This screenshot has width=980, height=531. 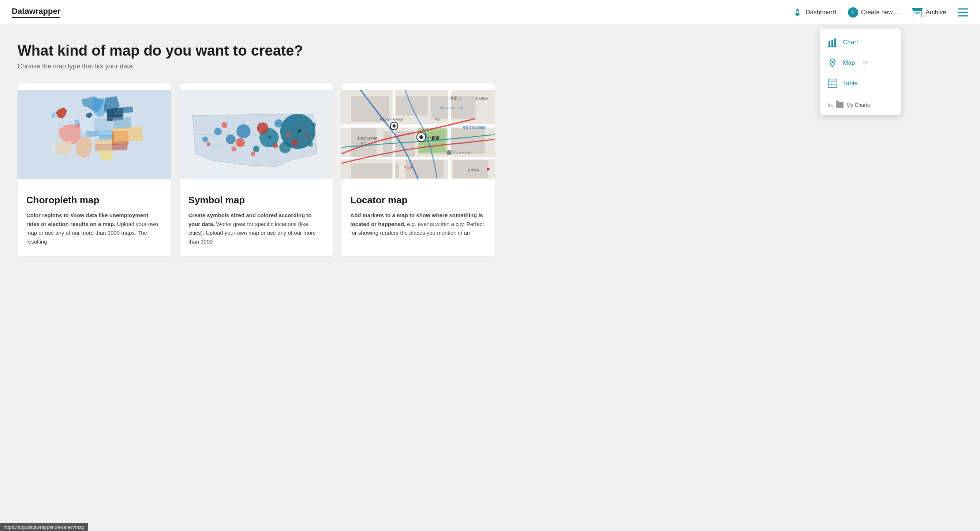 What do you see at coordinates (418, 135) in the screenshot?
I see `locator-image: 新宿口 新宿役所 都営大江戸線 都庁 一新宿 都営地下鉄新宿線 東京メトロ三丁目…` at bounding box center [418, 135].